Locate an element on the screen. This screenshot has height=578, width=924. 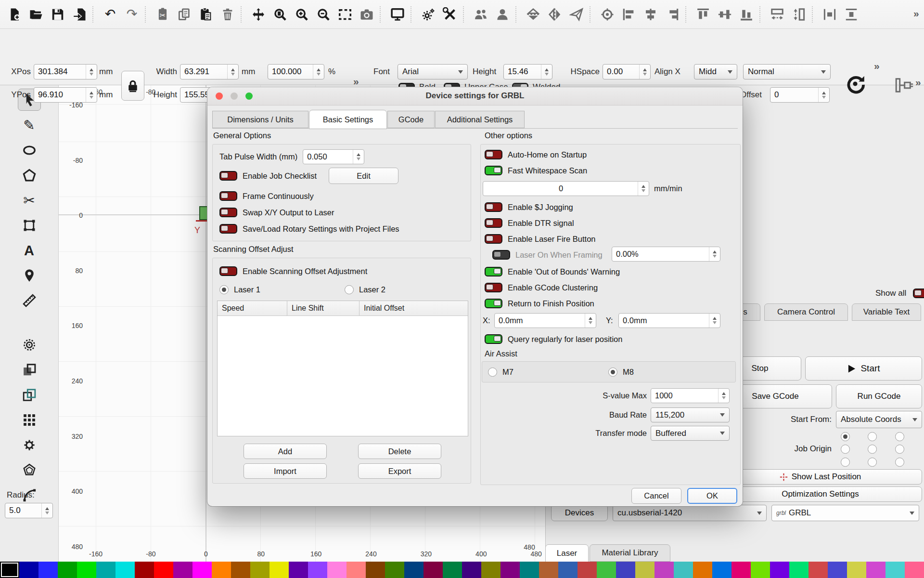
col-initial-offset: Initial Offset is located at coordinates (414, 308).